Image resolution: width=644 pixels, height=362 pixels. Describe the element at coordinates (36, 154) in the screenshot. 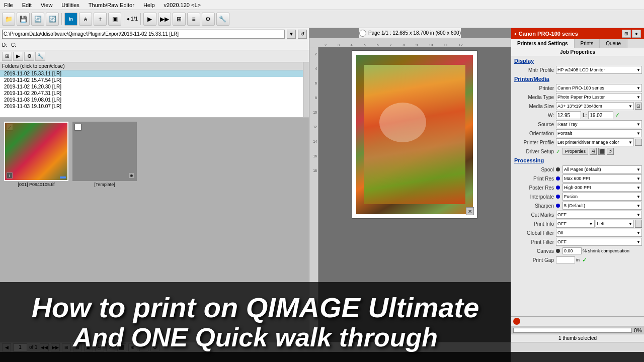

I see `thumbnail-item-0: ✓ i [001] P0940105.tif` at that location.